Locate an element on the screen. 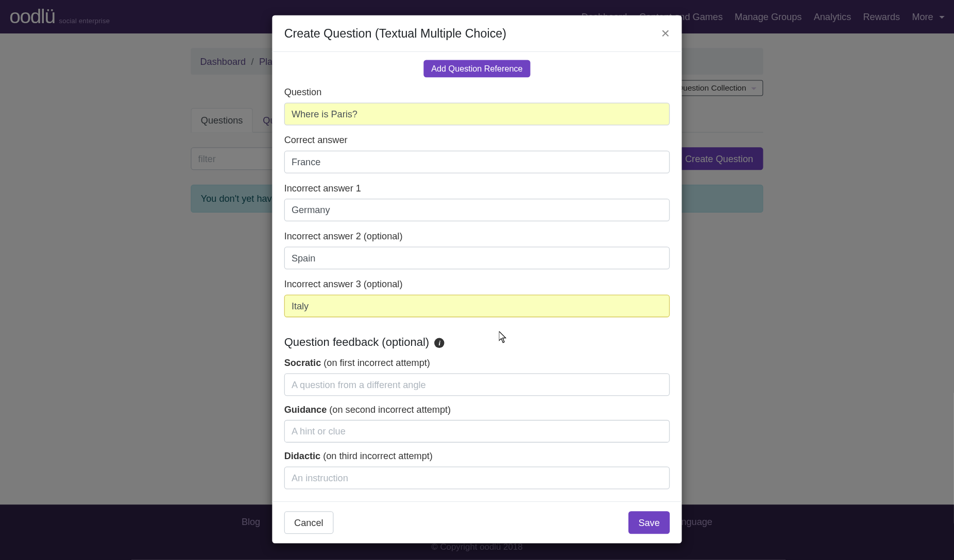 This screenshot has height=560, width=954. socratic-label: Socratic (on first incorrect attempt) is located at coordinates (477, 362).